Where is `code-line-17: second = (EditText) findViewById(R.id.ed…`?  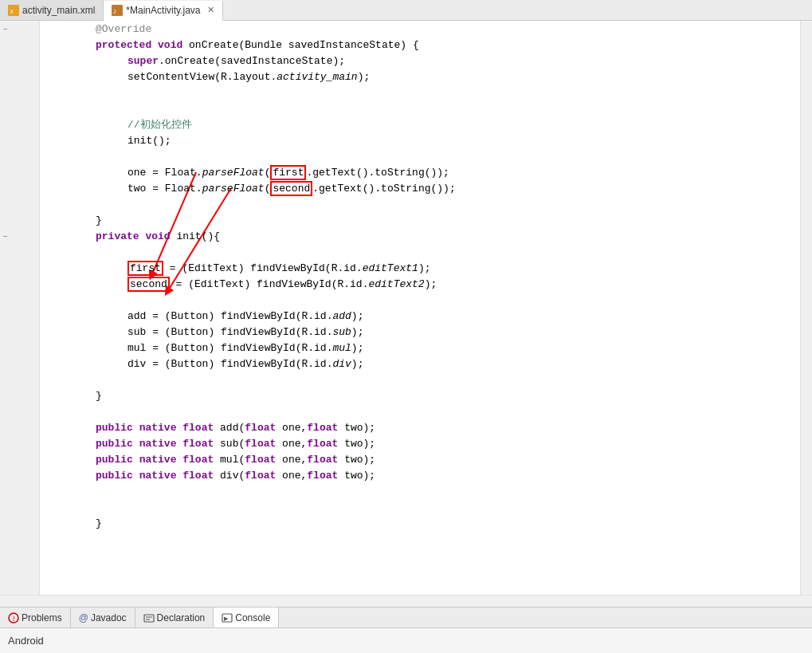
code-line-17: second = (EditText) findViewById(R.id.ed… is located at coordinates (424, 284).